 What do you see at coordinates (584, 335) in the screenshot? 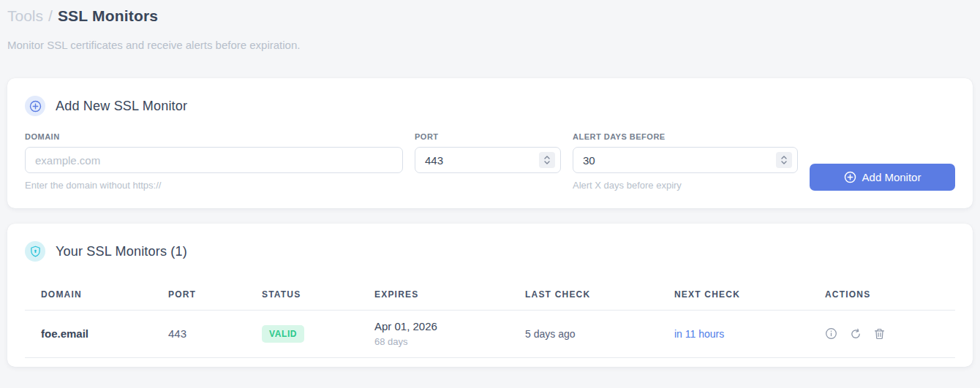
I see `monitor-last-check: 5 days ago` at bounding box center [584, 335].